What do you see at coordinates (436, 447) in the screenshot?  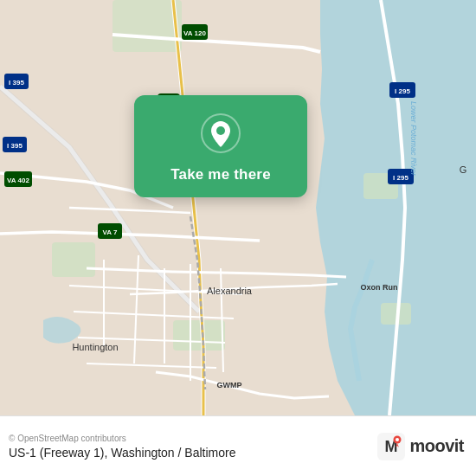 I see `moovit-text: moovit` at bounding box center [436, 447].